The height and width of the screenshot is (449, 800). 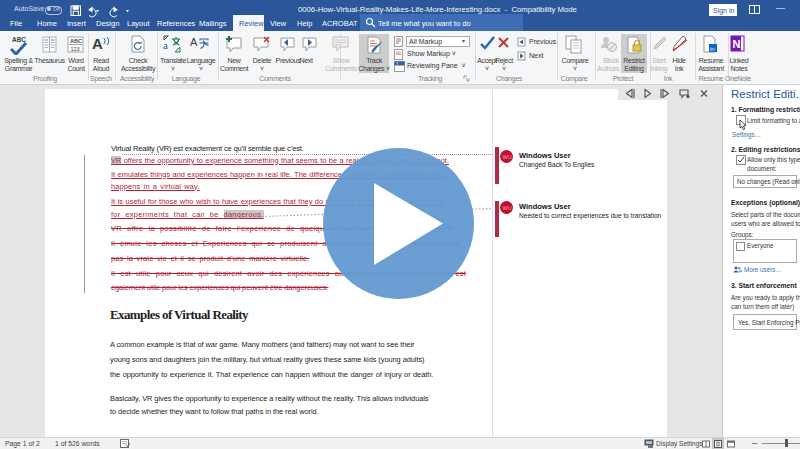 I want to click on svg-text: in, so click(x=712, y=49).